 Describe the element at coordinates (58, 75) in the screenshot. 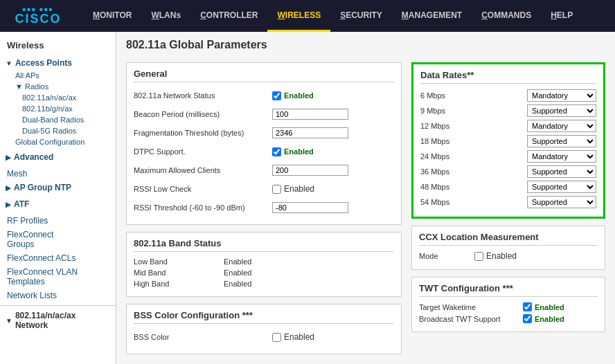

I see `sidebar-item-all-aps: All APs` at that location.